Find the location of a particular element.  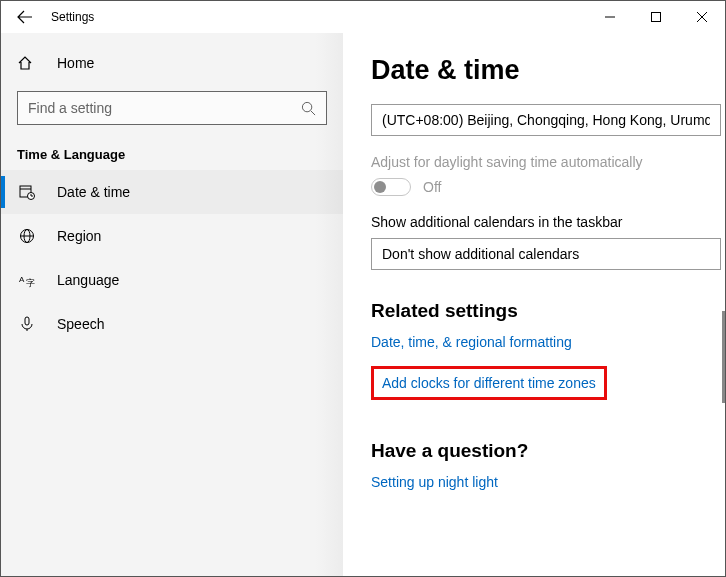

calendar-clock-icon is located at coordinates (27, 192).